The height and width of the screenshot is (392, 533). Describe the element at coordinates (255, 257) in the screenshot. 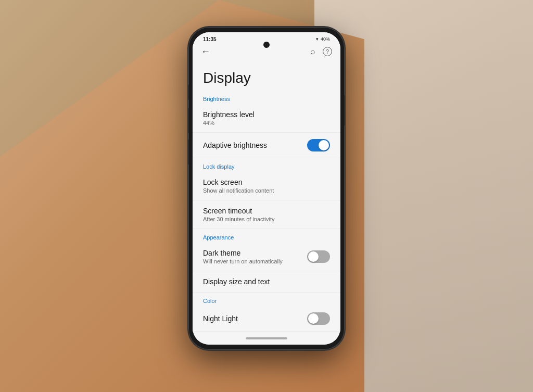

I see `dark-theme-text: Dark theme Will never turn on automatica…` at that location.